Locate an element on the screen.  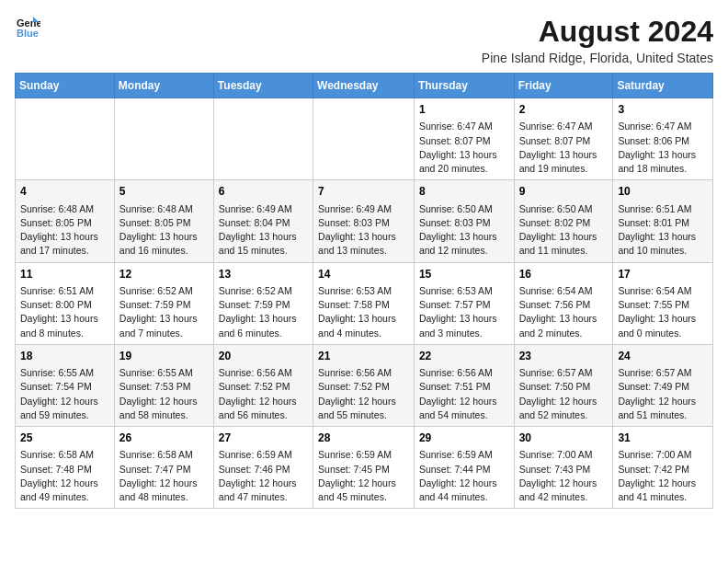
cell-3-6: 24Sunrise: 6:57 AM Sunset: 7:49 PM Dayli… is located at coordinates (664, 385).